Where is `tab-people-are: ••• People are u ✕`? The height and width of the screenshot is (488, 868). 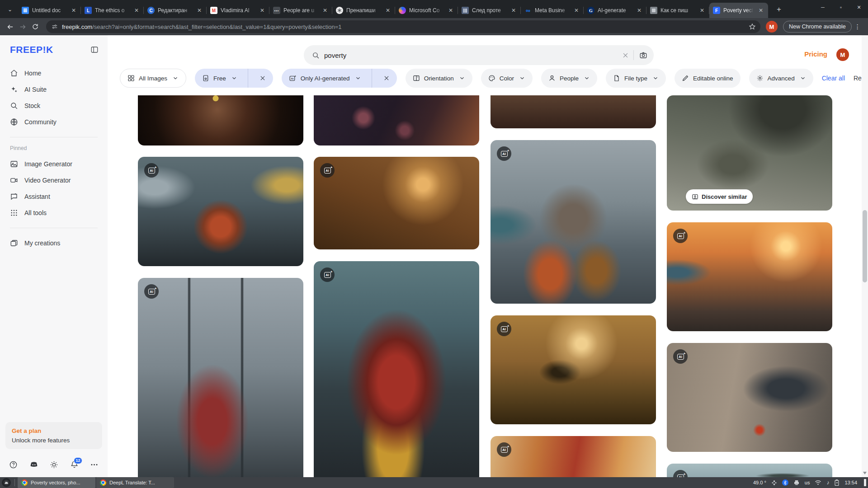
tab-people-are: ••• People are u ✕ is located at coordinates (301, 10).